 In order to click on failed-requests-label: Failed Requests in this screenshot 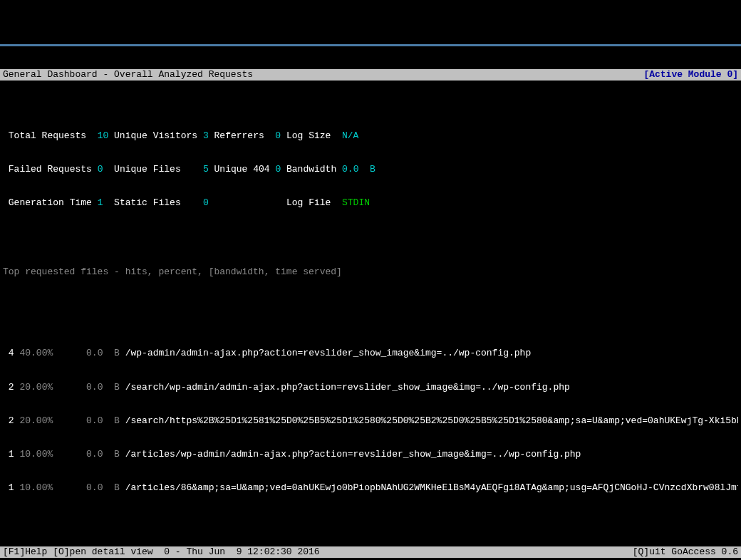, I will do `click(50, 170)`.